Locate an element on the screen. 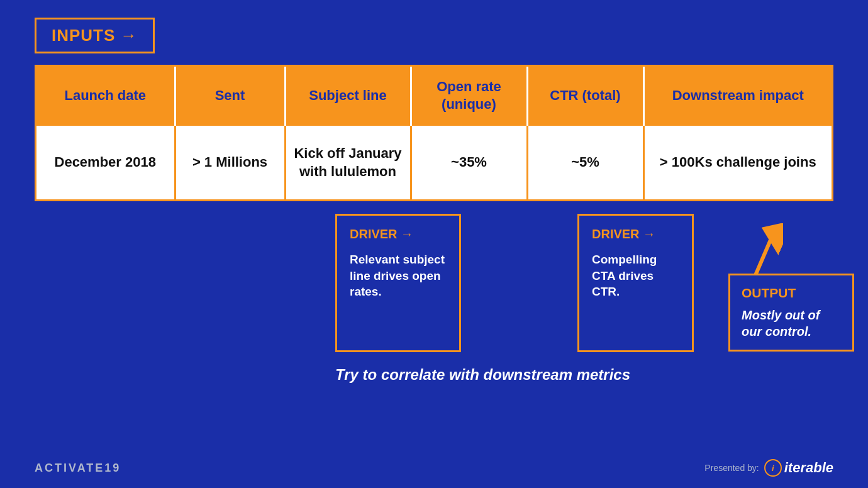 The image size is (868, 488). correlate-text-wrapper: Try to correlate with downstream metrics is located at coordinates (584, 375).